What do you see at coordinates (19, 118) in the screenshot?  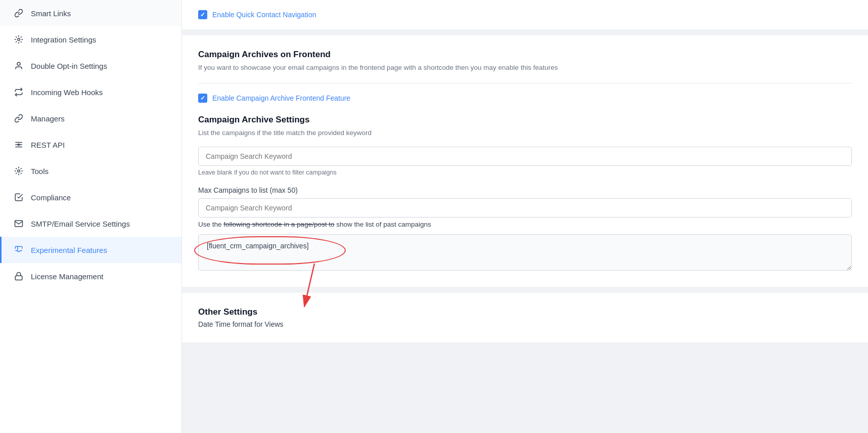 I see `managers-icon` at bounding box center [19, 118].